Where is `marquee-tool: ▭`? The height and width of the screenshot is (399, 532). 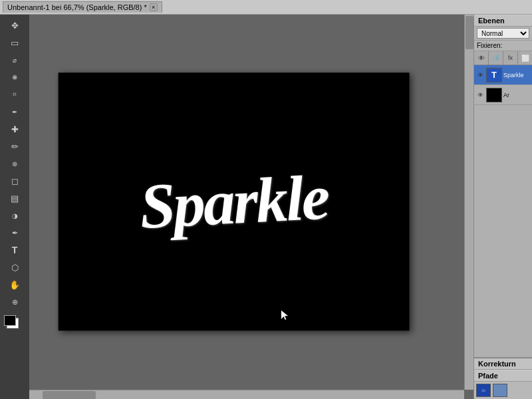 marquee-tool: ▭ is located at coordinates (15, 43).